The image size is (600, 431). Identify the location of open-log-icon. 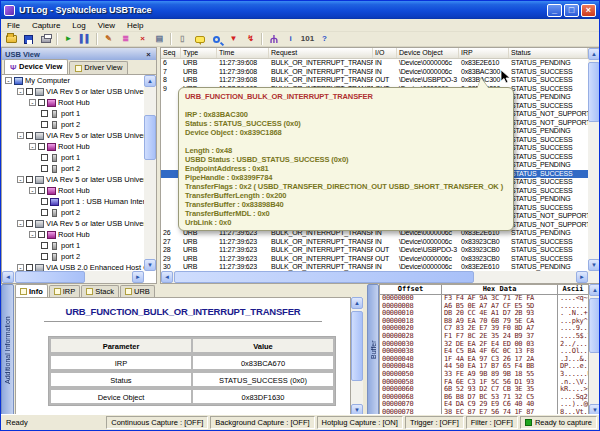
(12, 39).